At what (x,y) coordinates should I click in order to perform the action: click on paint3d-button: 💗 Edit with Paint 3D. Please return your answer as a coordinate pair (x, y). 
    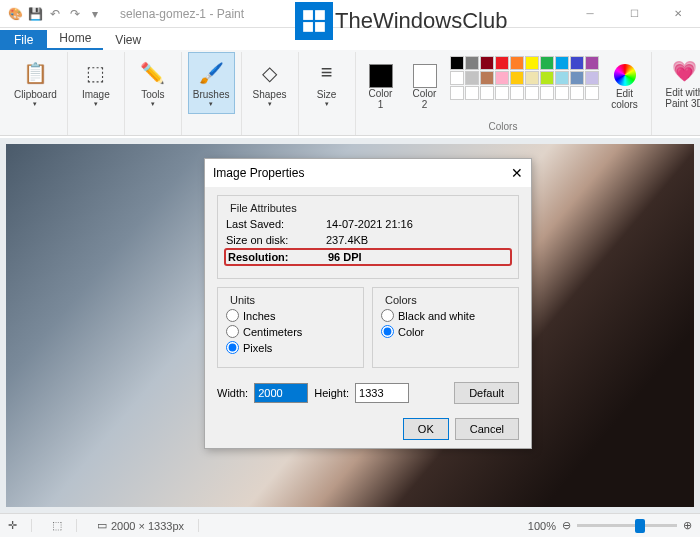
    Looking at the image, I should click on (680, 83).